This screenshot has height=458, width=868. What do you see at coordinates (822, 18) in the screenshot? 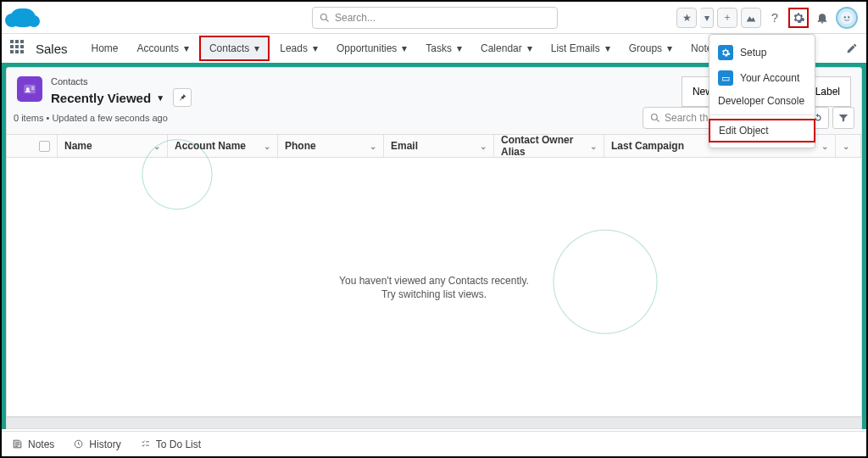
I see `bell-icon` at bounding box center [822, 18].